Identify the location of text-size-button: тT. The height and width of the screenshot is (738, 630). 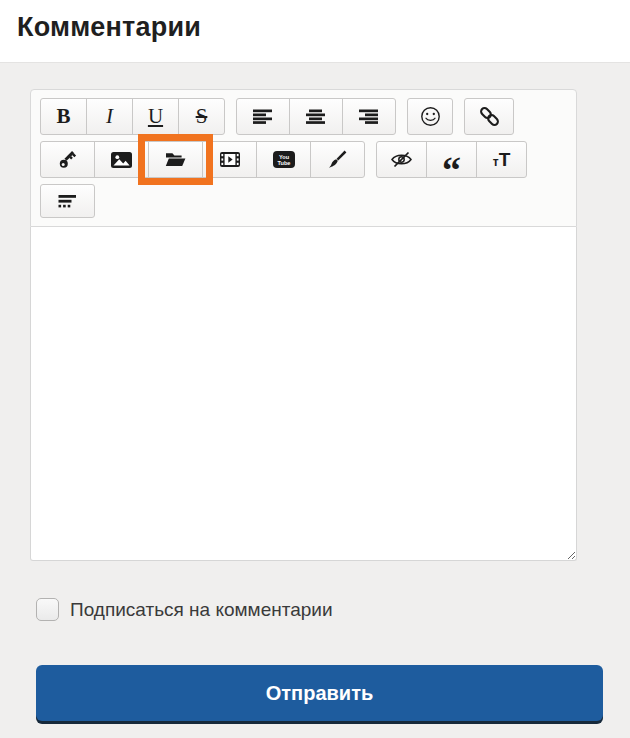
(502, 160).